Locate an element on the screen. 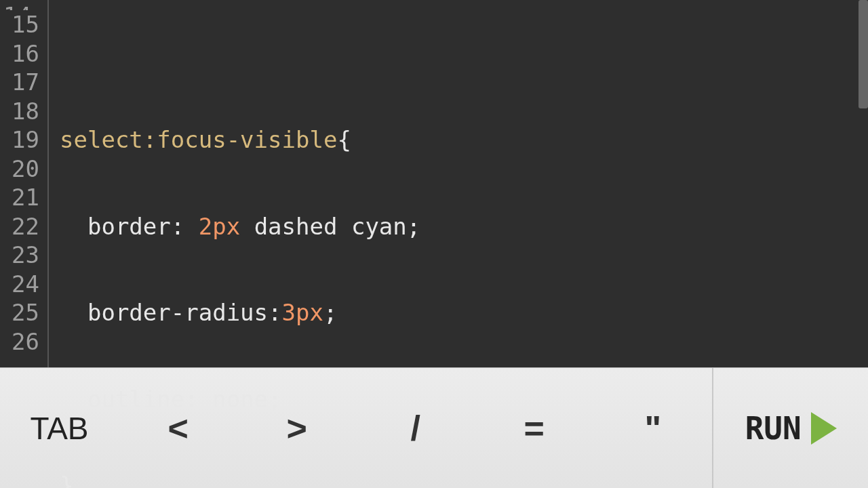  code-line: border-radius:3px; is located at coordinates (464, 313).